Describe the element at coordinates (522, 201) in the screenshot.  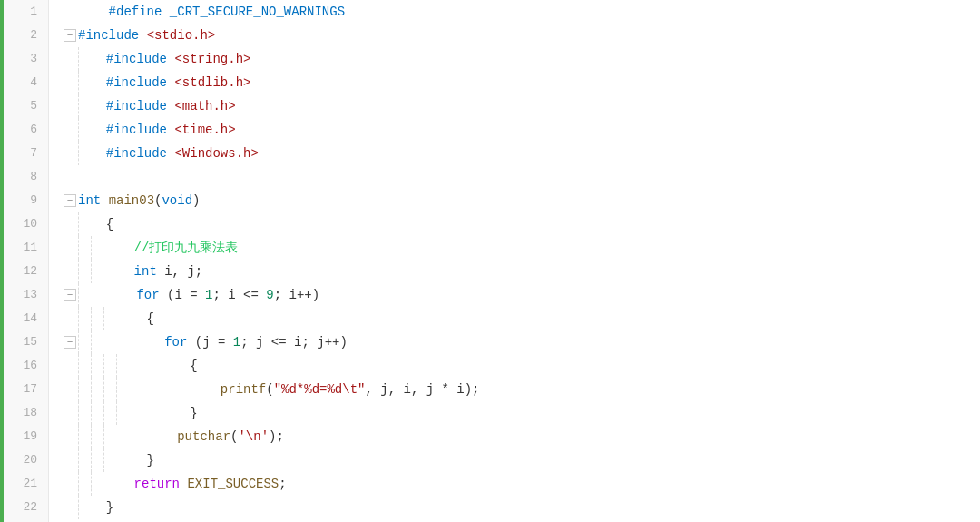
I see `code-line-9: − int main03(void)` at that location.